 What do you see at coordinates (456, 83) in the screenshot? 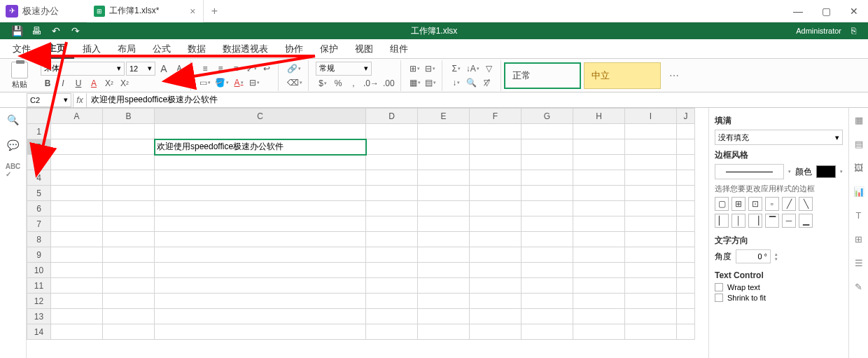
I see `fill-down-button: ↓` at bounding box center [456, 83].